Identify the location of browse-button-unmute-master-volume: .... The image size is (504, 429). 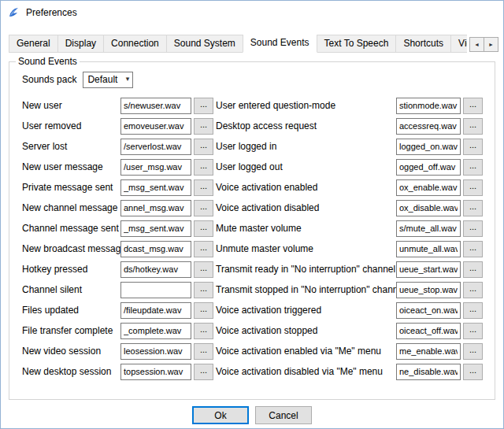
(472, 249).